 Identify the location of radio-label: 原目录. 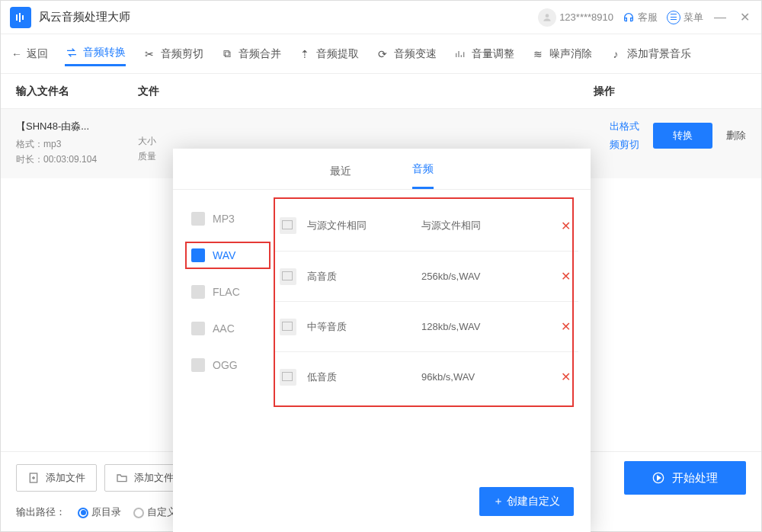
(107, 512).